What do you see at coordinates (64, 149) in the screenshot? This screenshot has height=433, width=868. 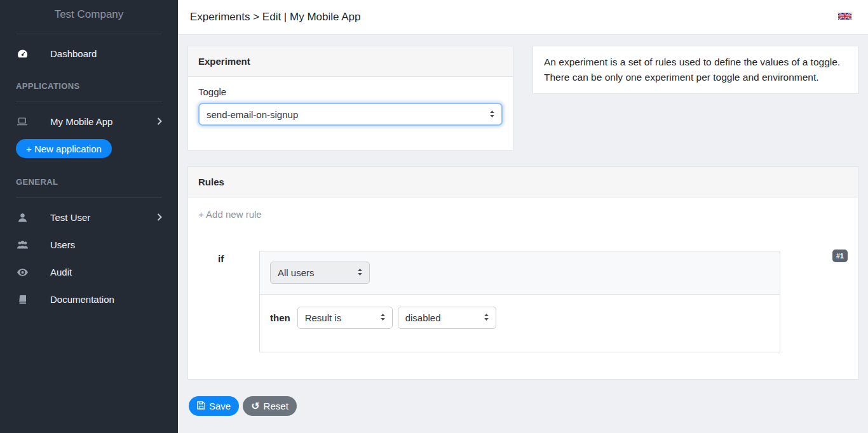 I see `new-application-button: + New application` at bounding box center [64, 149].